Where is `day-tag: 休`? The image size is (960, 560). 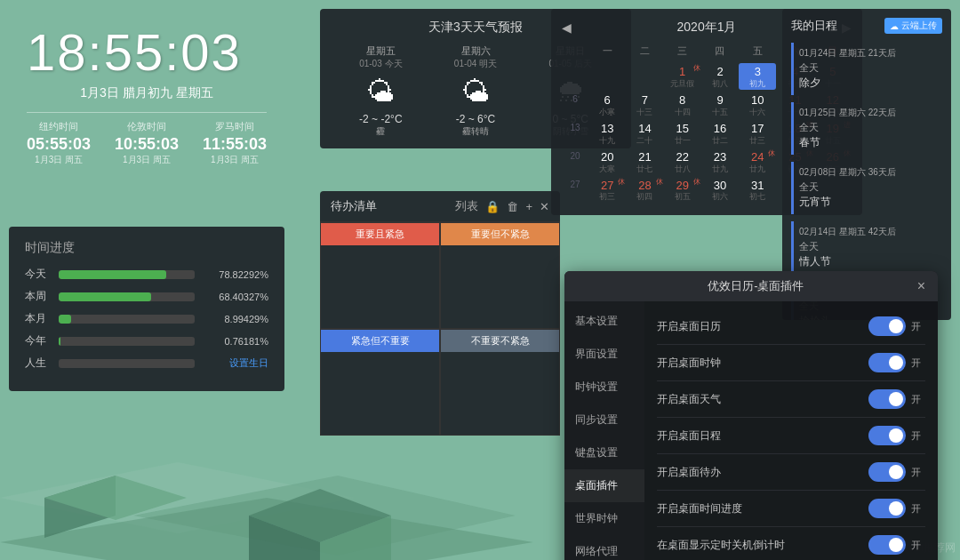
day-tag: 休 is located at coordinates (697, 68).